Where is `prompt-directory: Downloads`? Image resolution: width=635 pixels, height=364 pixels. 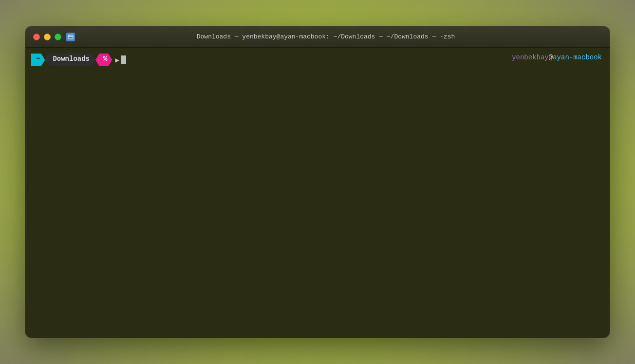
prompt-directory: Downloads is located at coordinates (70, 60).